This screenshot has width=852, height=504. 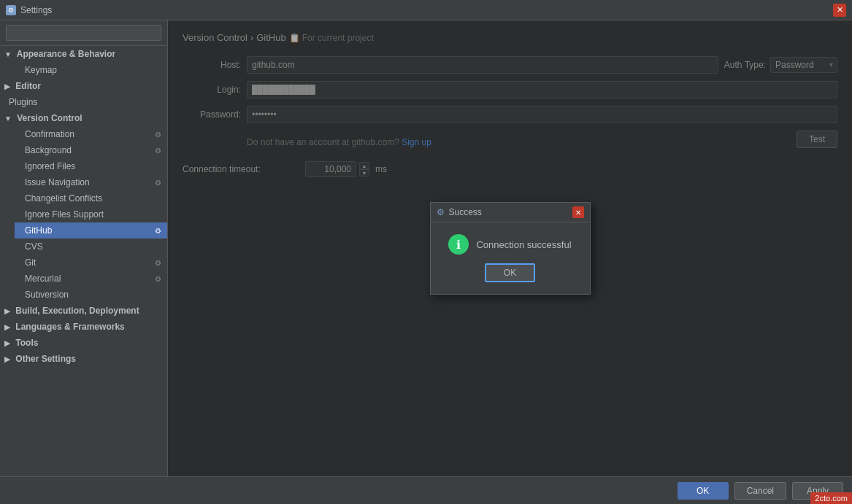 What do you see at coordinates (458, 244) in the screenshot?
I see `modal-info-icon: ℹ` at bounding box center [458, 244].